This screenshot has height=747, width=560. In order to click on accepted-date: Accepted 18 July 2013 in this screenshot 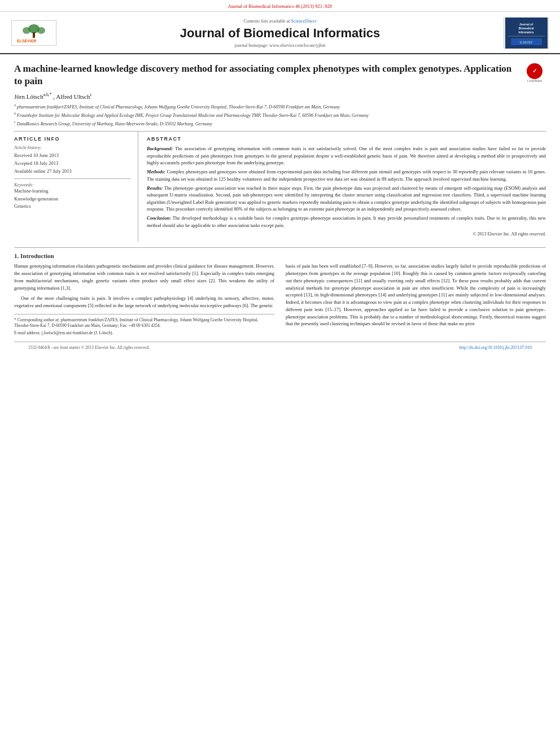, I will do `click(72, 164)`.